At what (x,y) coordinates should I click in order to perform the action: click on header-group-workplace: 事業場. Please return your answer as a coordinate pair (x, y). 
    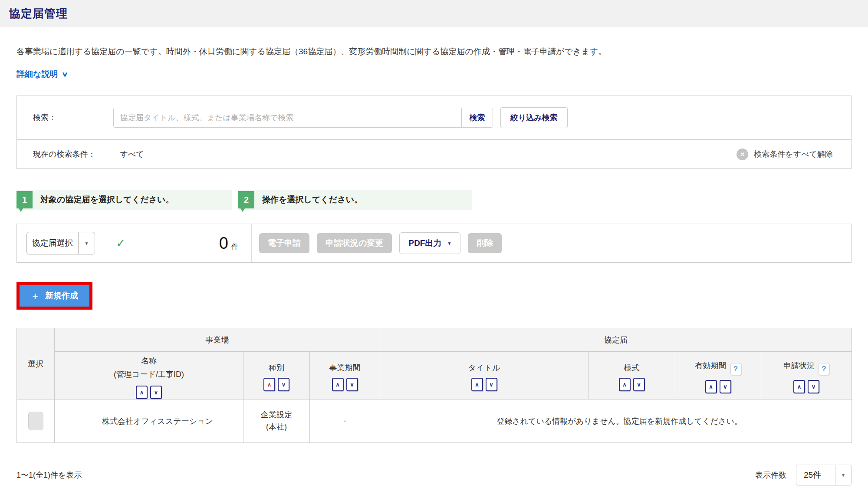
    Looking at the image, I should click on (217, 340).